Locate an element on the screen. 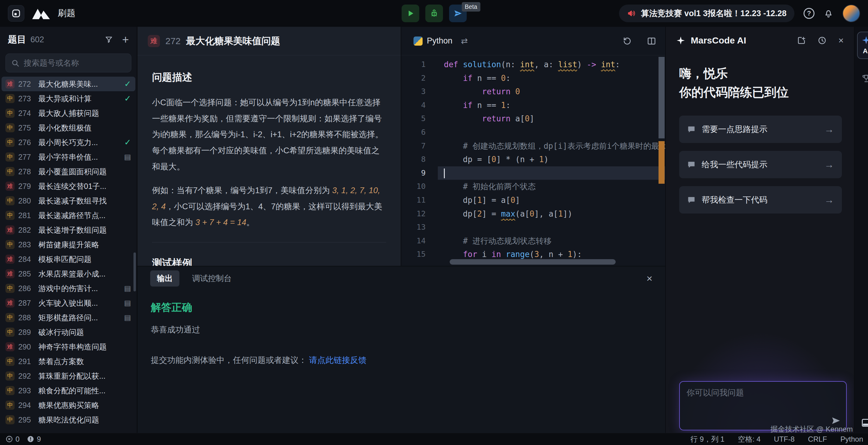  encoding: UTF-8 is located at coordinates (784, 439).